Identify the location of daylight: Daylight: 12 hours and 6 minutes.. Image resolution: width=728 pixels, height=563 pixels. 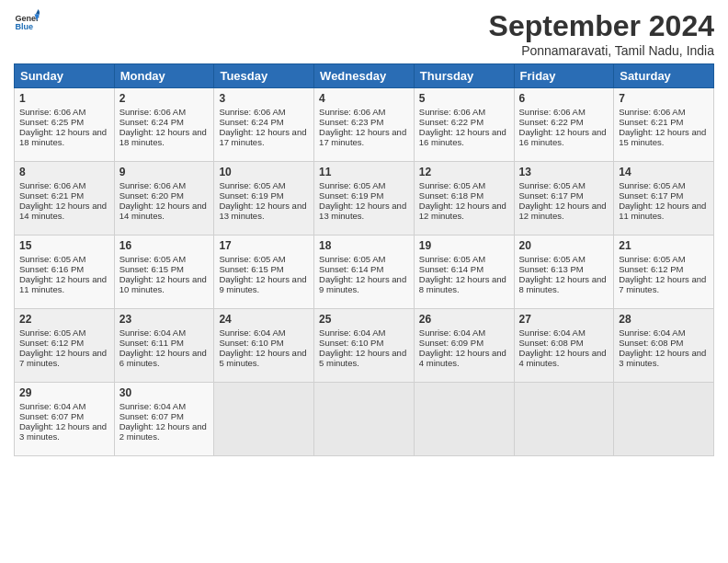
(164, 358).